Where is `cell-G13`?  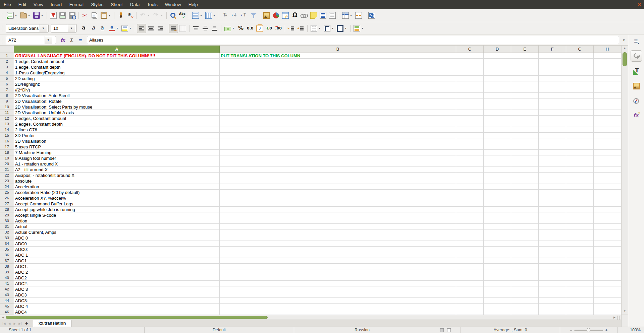
cell-G13 is located at coordinates (580, 124).